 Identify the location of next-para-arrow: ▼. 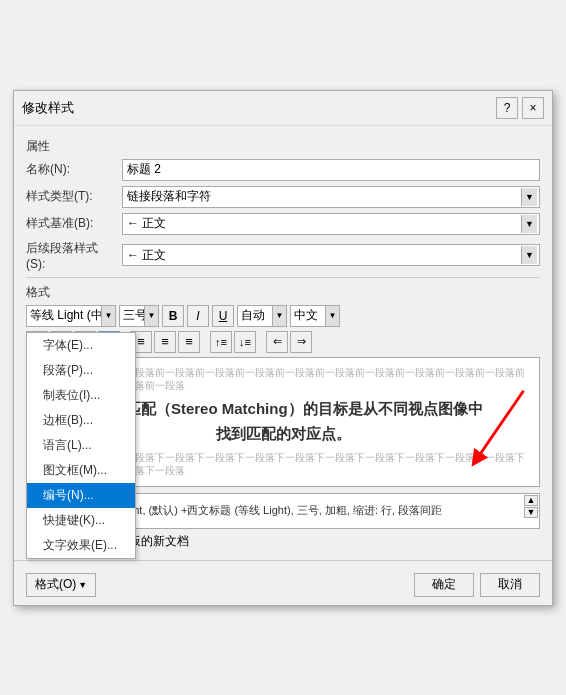
(529, 255).